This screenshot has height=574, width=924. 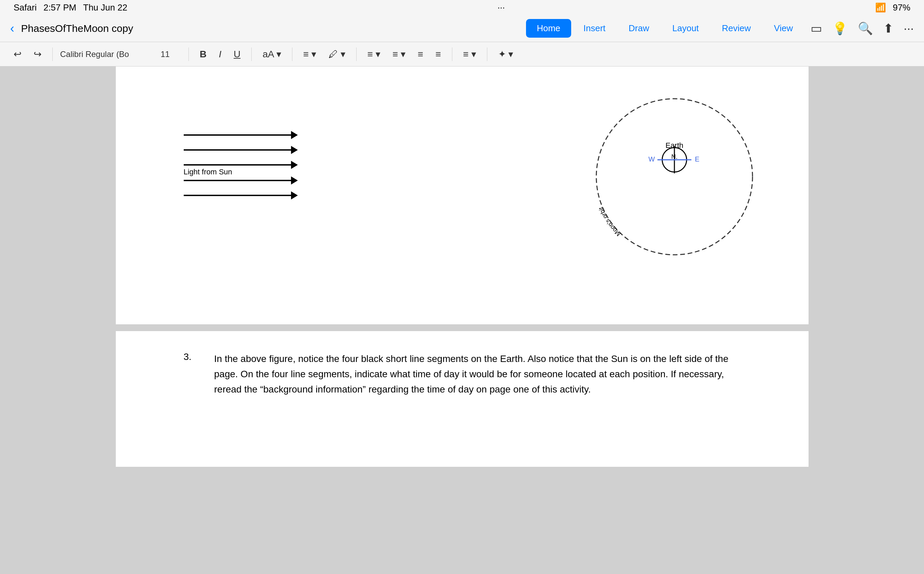 I want to click on undo-button: ↩, so click(x=17, y=54).